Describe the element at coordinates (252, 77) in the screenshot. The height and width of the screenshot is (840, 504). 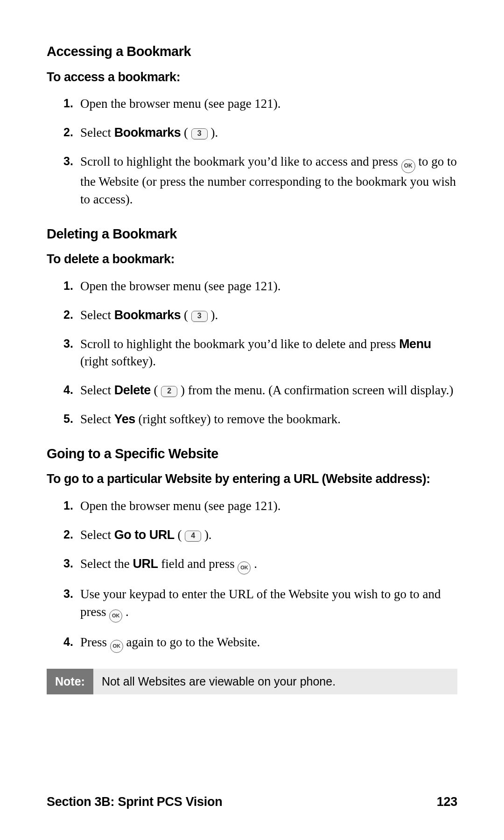
I see `intro-access: To access a bookmark:` at that location.